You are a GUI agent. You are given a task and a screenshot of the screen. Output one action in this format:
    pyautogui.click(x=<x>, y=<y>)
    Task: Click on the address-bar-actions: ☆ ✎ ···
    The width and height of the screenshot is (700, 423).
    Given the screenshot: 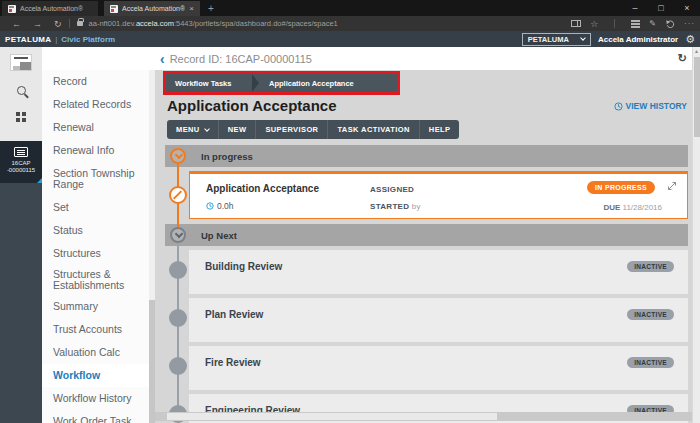 What is the action you would take?
    pyautogui.click(x=636, y=24)
    